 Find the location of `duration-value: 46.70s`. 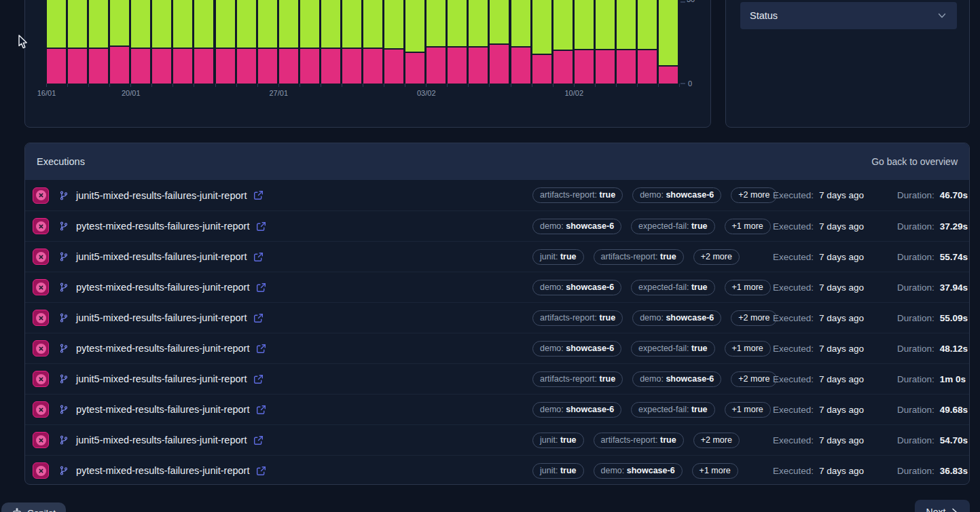

duration-value: 46.70s is located at coordinates (954, 196).